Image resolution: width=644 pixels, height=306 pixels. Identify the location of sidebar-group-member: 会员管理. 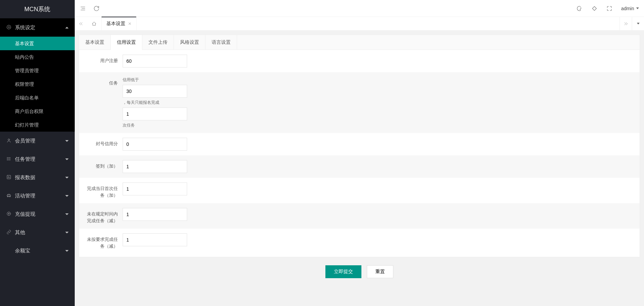
(37, 141).